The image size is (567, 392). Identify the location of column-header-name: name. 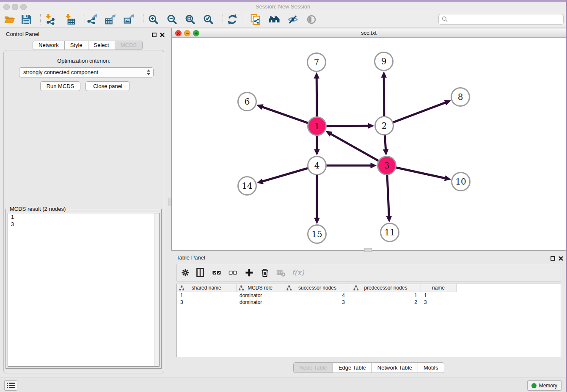
(438, 288).